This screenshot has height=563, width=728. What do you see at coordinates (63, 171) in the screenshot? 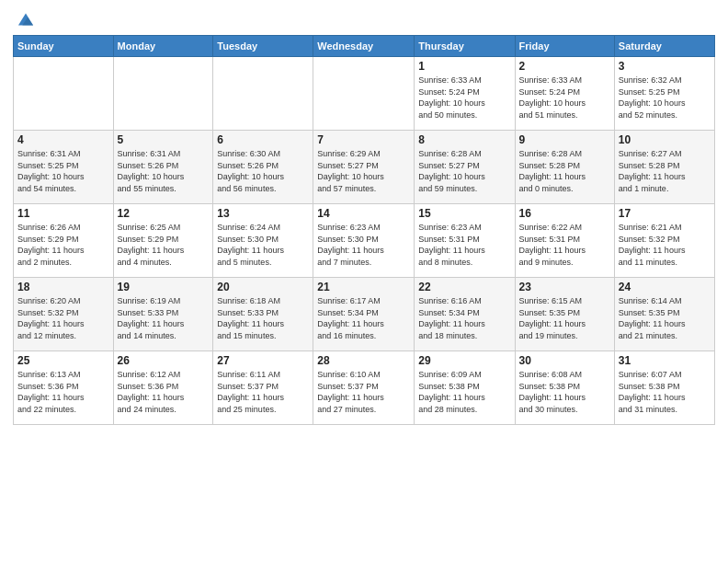
I see `day-info: Sunrise: 6:31 AMSunset: 5:25 PMDaylight:…` at bounding box center [63, 171].